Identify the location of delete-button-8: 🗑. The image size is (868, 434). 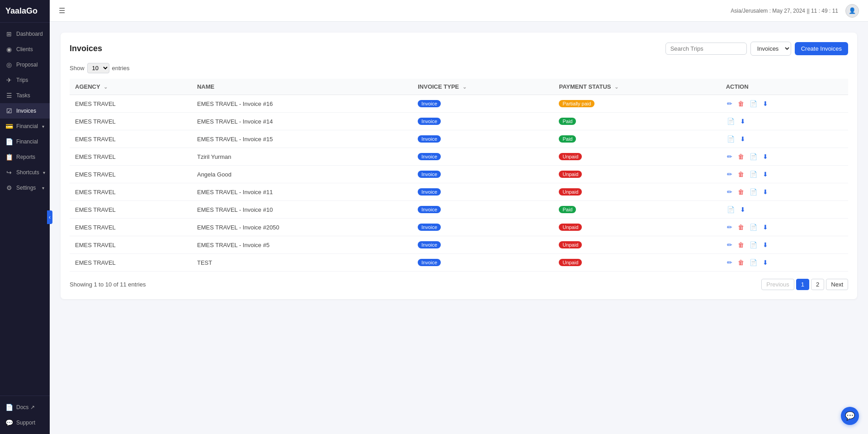
(741, 227).